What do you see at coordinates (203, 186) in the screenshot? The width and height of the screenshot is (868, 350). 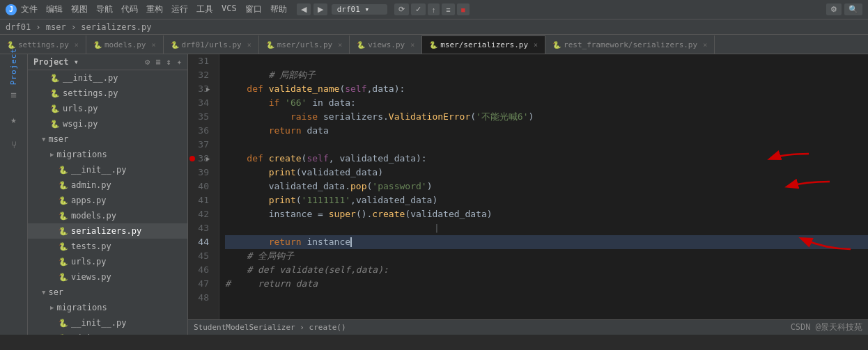 I see `line-numbers: 31 32 33 ▶ 34 35 36 37 38 ▶ 39 40 41 42` at bounding box center [203, 186].